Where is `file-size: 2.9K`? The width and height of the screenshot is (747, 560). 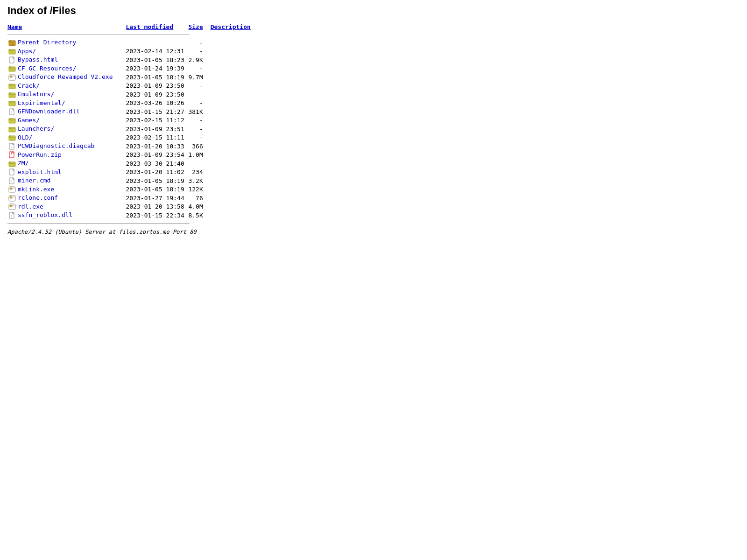
file-size: 2.9K is located at coordinates (197, 60).